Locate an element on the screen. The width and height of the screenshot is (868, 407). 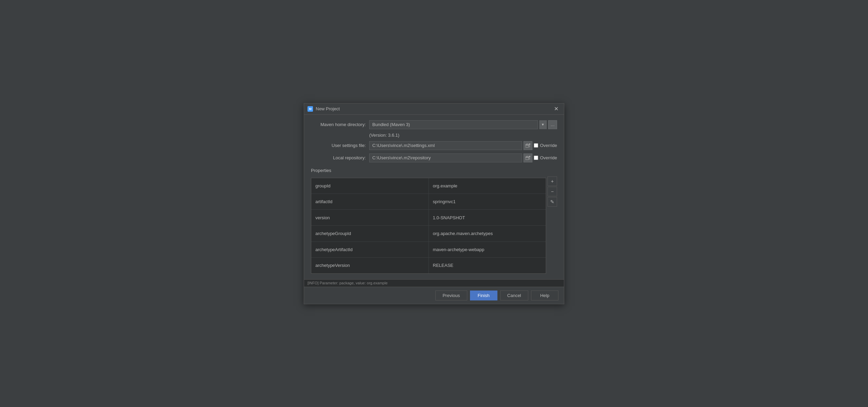
property-key: version is located at coordinates (370, 218).